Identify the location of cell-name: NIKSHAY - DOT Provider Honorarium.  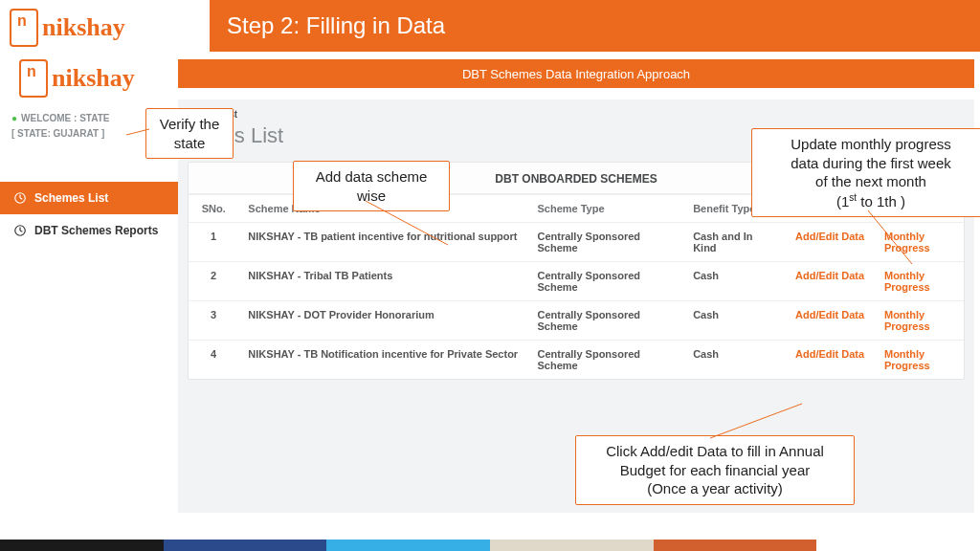
(383, 321).